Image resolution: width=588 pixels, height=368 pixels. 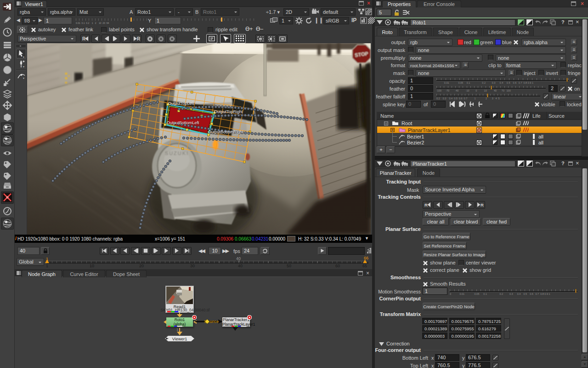 I want to click on svg-text: OutputTopLeft, so click(x=181, y=104).